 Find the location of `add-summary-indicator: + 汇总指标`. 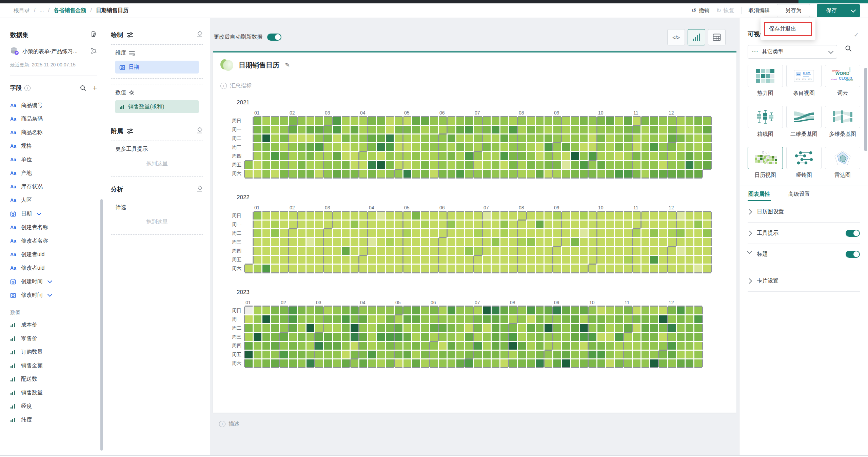

add-summary-indicator: + 汇总指标 is located at coordinates (236, 86).